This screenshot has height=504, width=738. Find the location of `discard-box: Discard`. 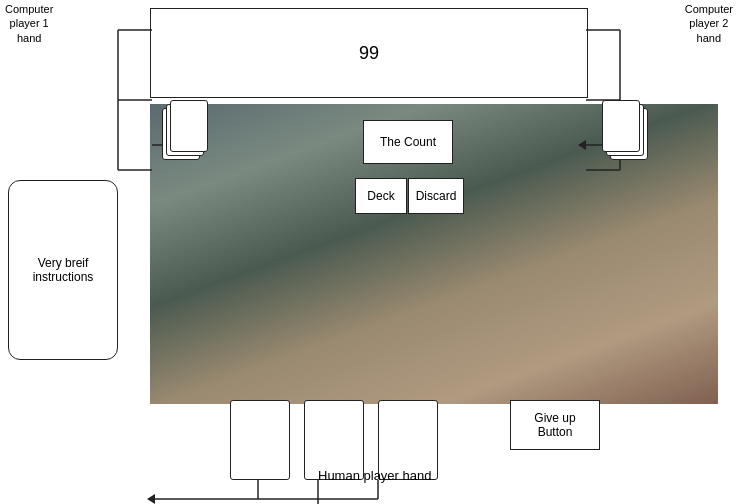

discard-box: Discard is located at coordinates (436, 196).